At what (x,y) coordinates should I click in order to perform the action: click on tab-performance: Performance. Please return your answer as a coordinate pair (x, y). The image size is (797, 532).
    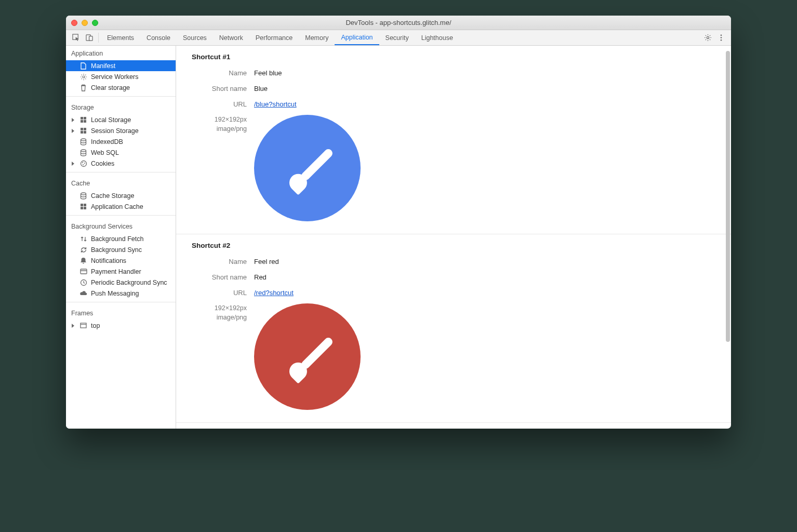
    Looking at the image, I should click on (274, 37).